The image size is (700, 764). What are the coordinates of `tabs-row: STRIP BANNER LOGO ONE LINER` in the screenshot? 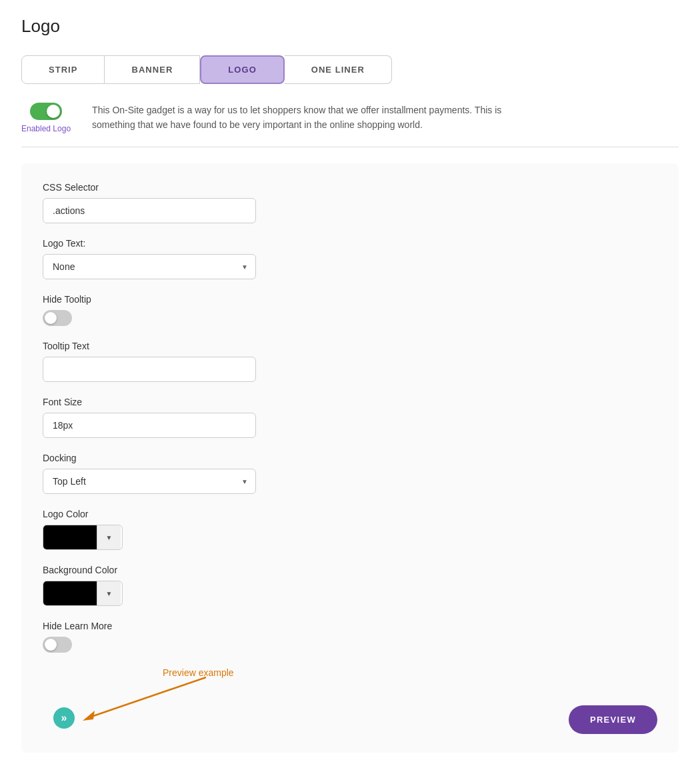 It's located at (350, 69).